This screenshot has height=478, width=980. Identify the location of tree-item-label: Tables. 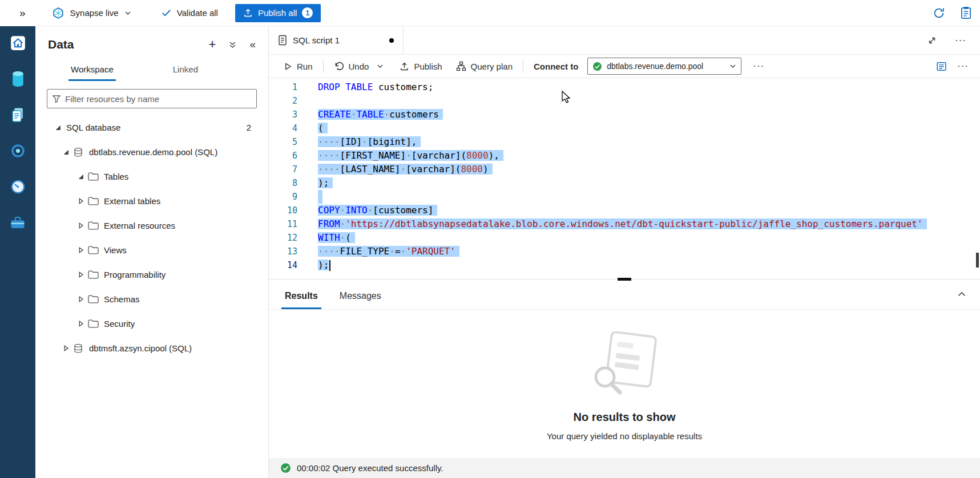
(116, 177).